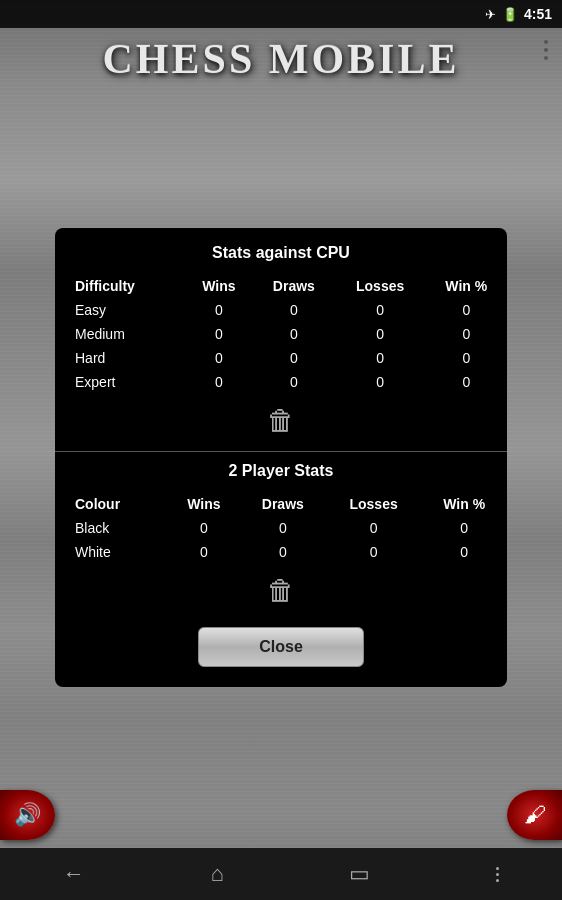 This screenshot has width=562, height=900. What do you see at coordinates (281, 346) in the screenshot?
I see `cpu-table-body: Easy0000Medium0000Hard0000Expert0000` at bounding box center [281, 346].